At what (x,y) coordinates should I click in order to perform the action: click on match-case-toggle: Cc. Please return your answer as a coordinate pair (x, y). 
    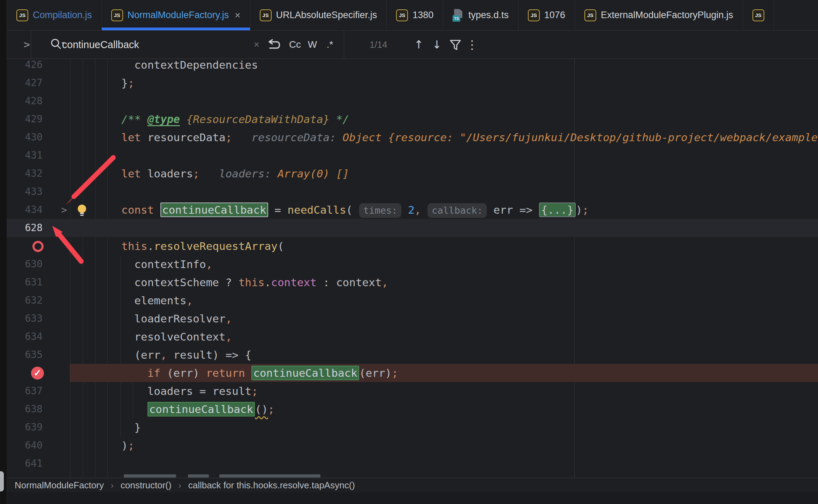
    Looking at the image, I should click on (295, 45).